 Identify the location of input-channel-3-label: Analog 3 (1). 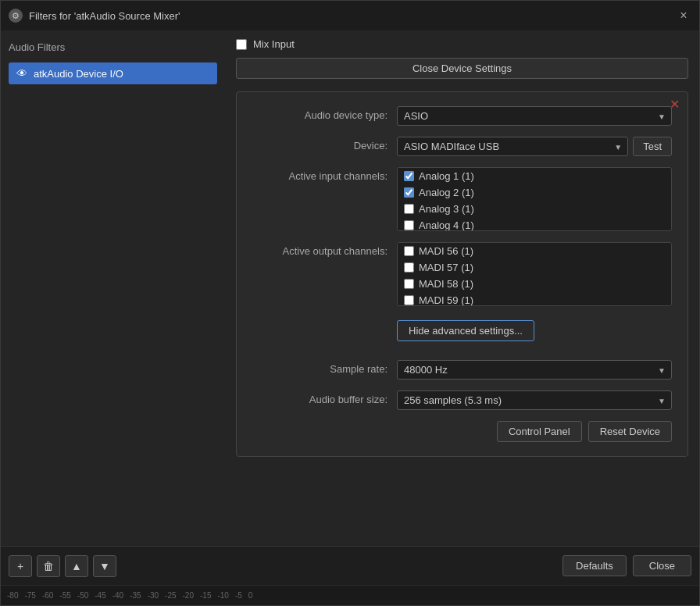
(447, 209).